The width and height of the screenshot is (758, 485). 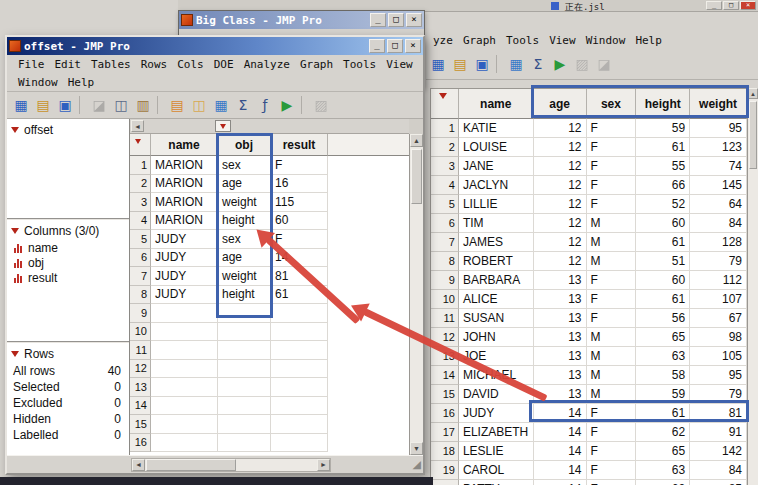 What do you see at coordinates (496, 242) in the screenshot?
I see `cell-name: JAMES` at bounding box center [496, 242].